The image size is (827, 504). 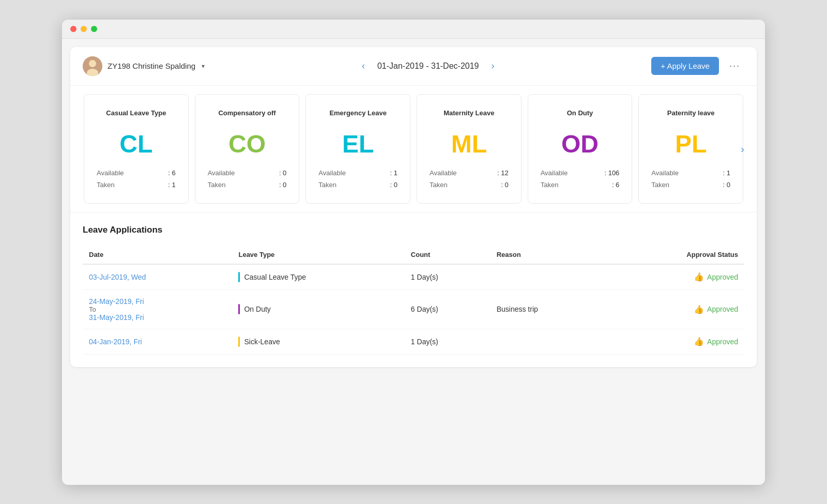 I want to click on date-start: 04-Jan-2019, Fri, so click(x=116, y=342).